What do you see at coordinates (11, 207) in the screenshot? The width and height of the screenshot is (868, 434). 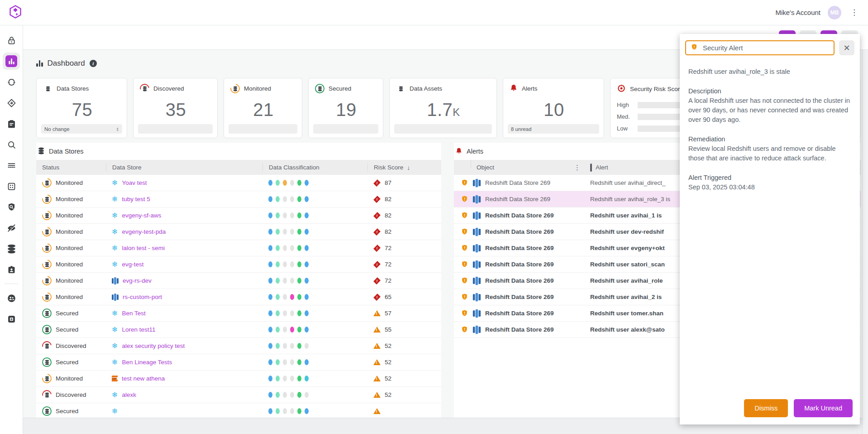 I see `sidebar-item-shield-search` at bounding box center [11, 207].